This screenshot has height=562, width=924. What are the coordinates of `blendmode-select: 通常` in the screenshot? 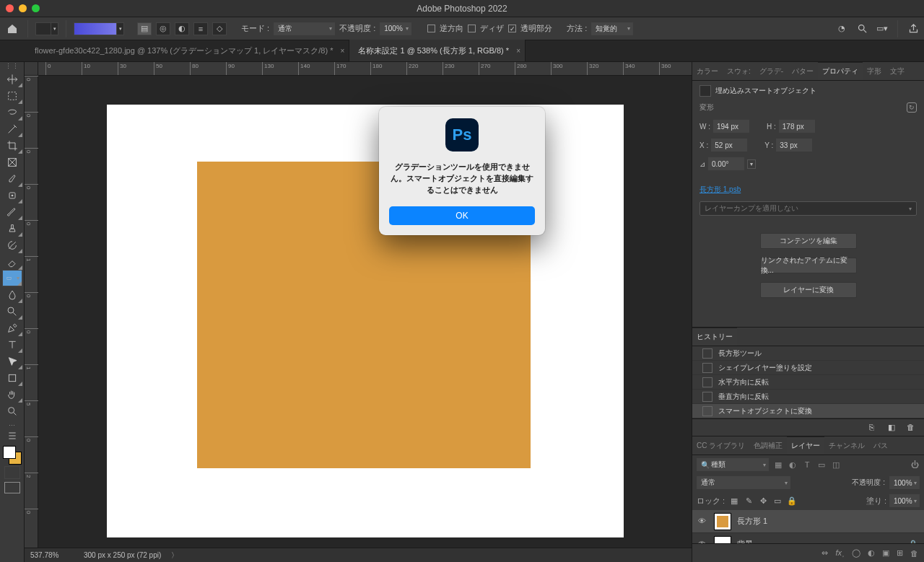 It's located at (744, 483).